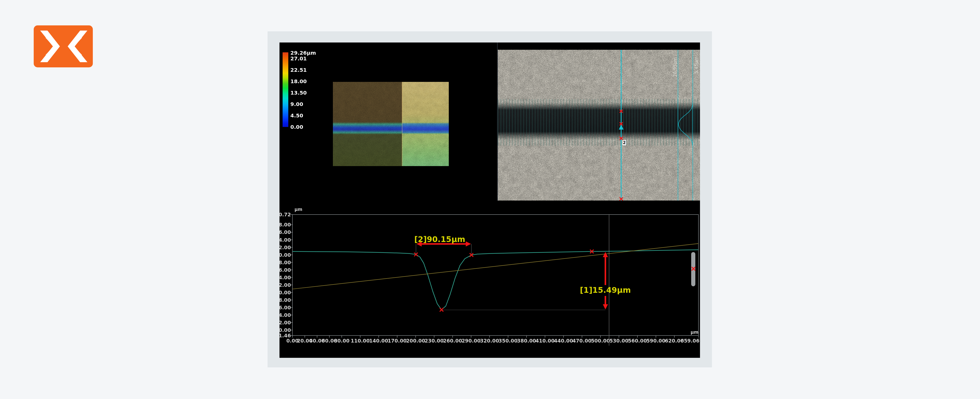  Describe the element at coordinates (606, 290) in the screenshot. I see `measure1-value-label: [1]15.49µm` at that location.